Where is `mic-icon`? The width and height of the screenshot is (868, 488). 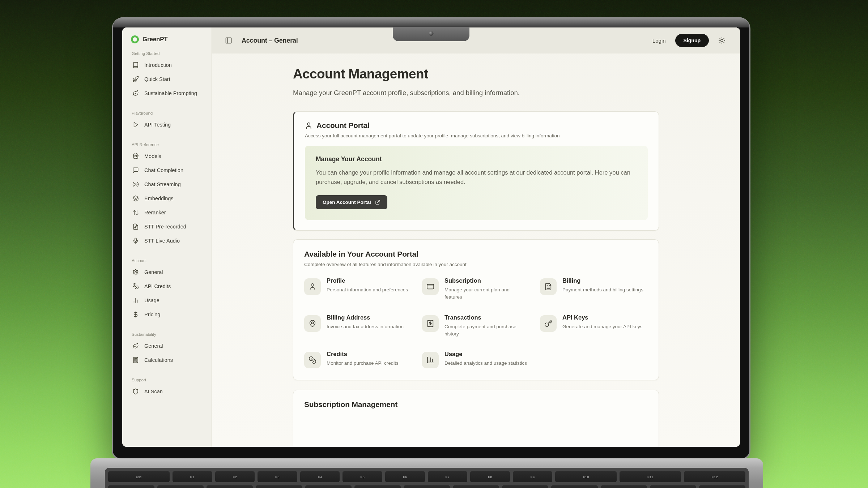 mic-icon is located at coordinates (136, 241).